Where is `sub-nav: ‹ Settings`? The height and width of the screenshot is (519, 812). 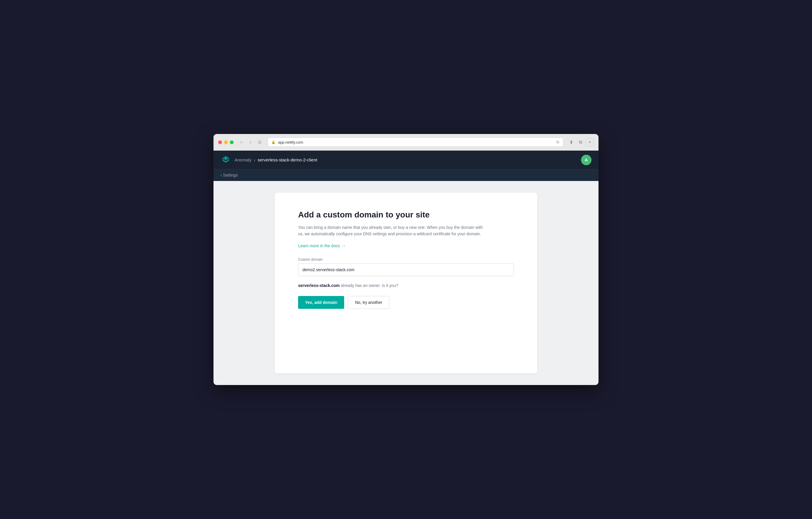
sub-nav: ‹ Settings is located at coordinates (406, 175).